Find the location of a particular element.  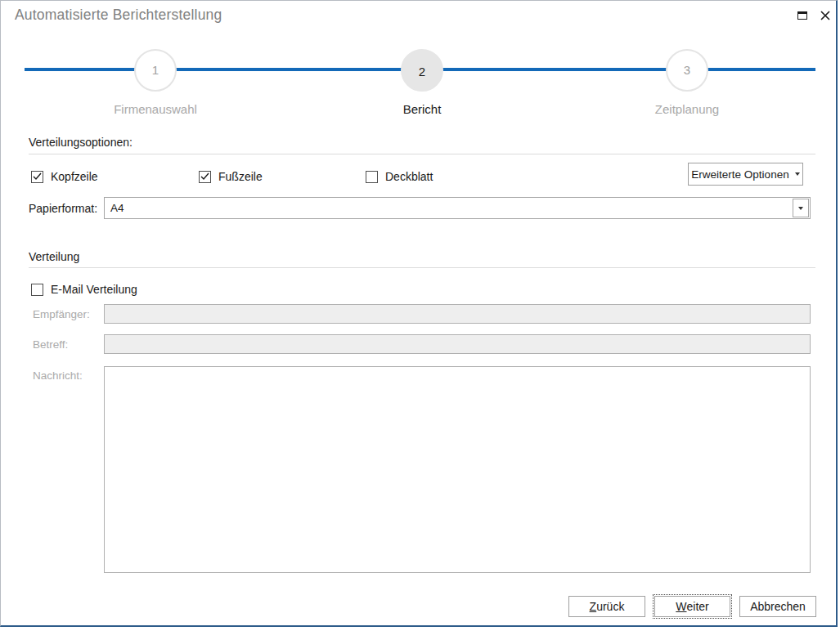

paper-format-combobox: A4 is located at coordinates (457, 208).